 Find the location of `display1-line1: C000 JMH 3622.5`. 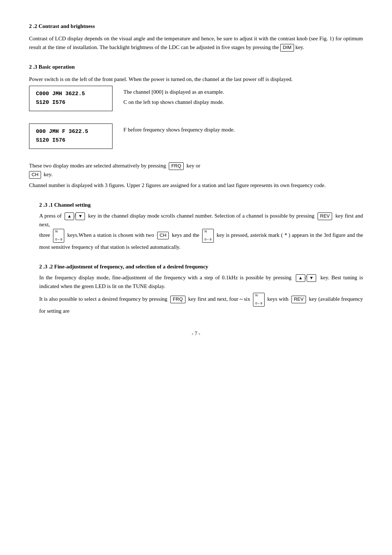

display1-line1: C000 JMH 3622.5 is located at coordinates (71, 94).